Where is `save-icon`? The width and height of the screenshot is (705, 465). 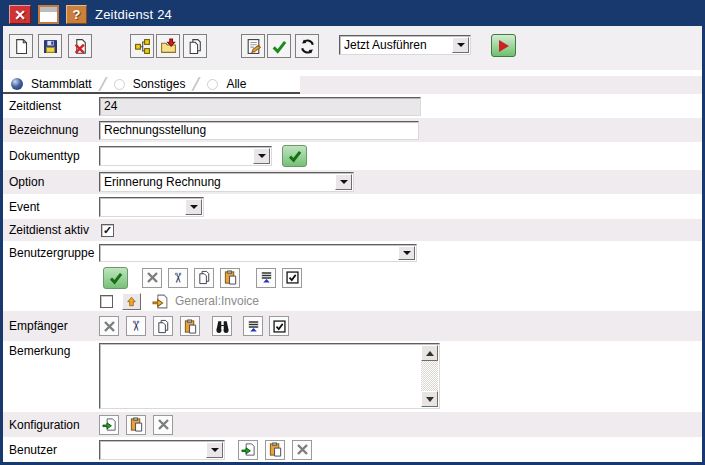 save-icon is located at coordinates (50, 46).